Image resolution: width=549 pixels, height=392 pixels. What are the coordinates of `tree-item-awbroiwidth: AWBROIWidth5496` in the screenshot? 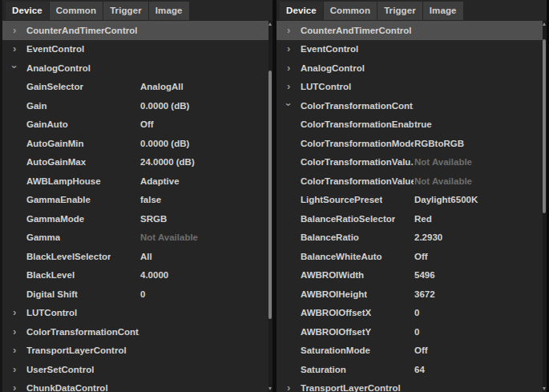 It's located at (410, 276).